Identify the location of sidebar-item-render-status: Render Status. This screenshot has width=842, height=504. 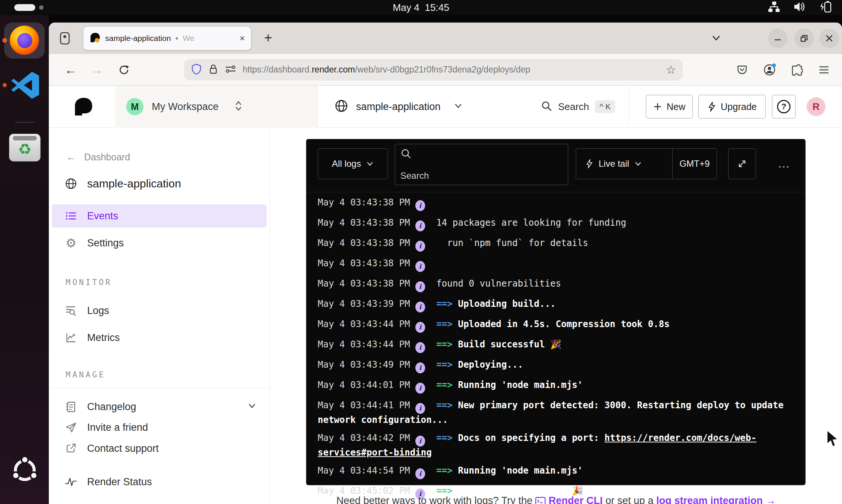
(159, 482).